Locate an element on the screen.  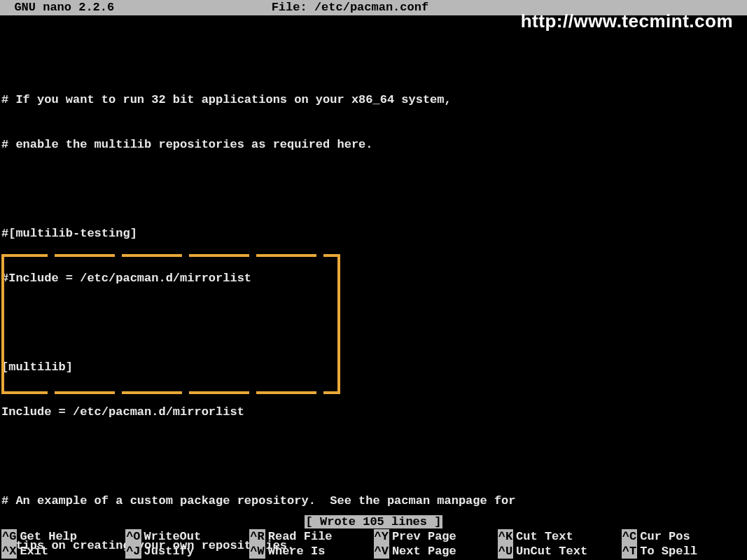
shortcut-key: ^U is located at coordinates (505, 552).